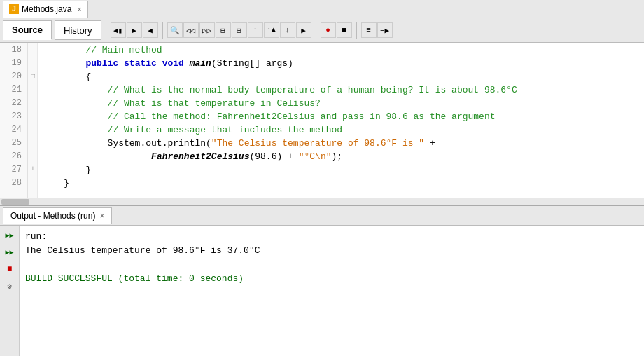 This screenshot has height=356, width=644. Describe the element at coordinates (322, 216) in the screenshot. I see `output-tab-bar: Output - Methods (run) ×` at that location.